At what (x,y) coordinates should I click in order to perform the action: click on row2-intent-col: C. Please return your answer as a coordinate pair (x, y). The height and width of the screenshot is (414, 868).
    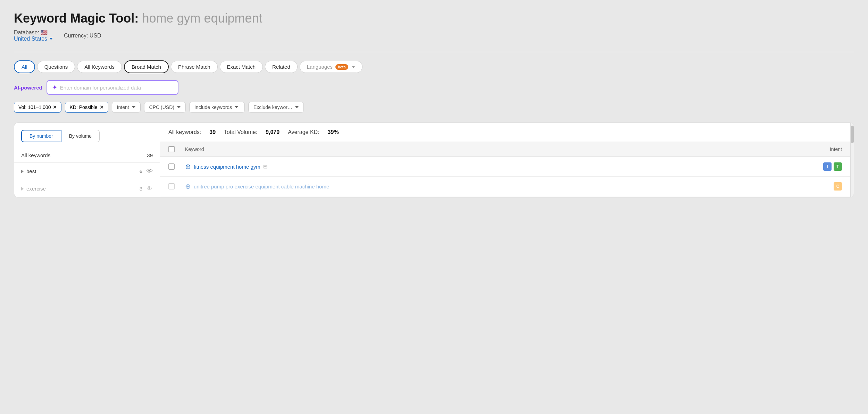
    Looking at the image, I should click on (821, 186).